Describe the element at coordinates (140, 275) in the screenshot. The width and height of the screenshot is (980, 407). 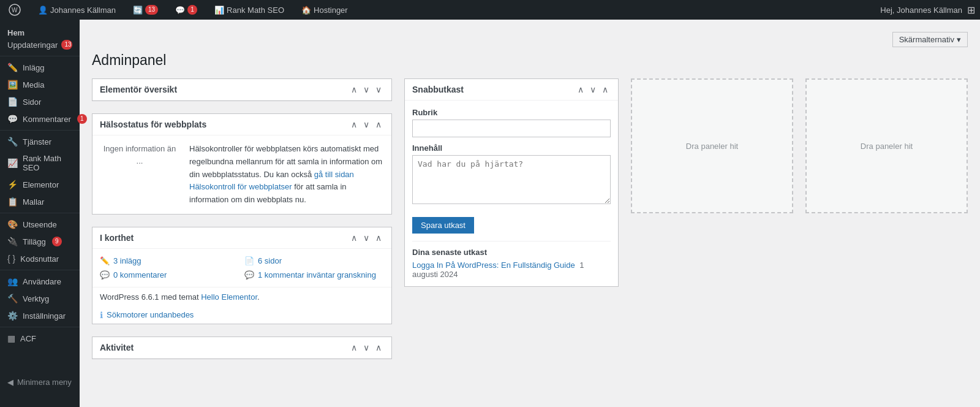
I see `korthet-kommentarer-link: 0 kommentarer` at that location.